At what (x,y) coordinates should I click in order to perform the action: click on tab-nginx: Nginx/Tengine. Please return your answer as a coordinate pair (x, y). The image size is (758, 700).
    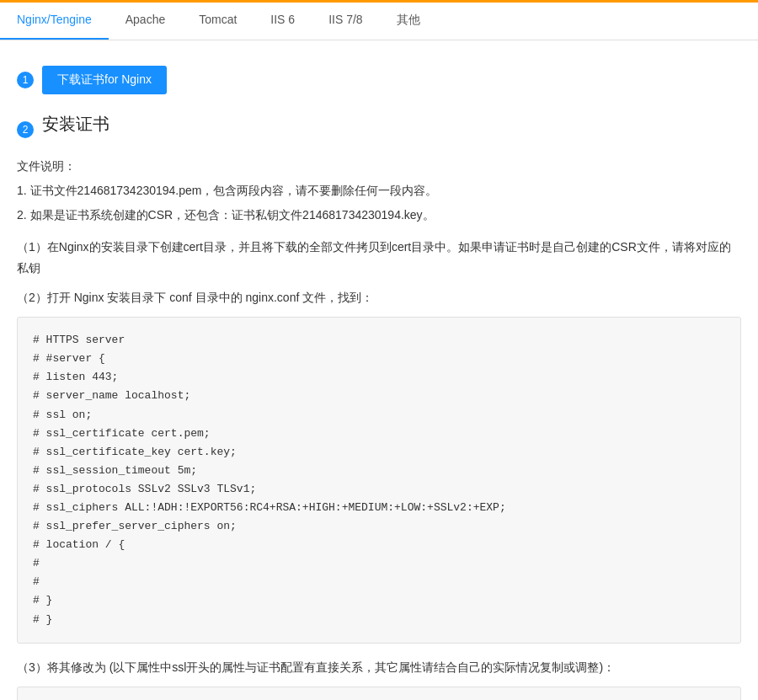
    Looking at the image, I should click on (54, 21).